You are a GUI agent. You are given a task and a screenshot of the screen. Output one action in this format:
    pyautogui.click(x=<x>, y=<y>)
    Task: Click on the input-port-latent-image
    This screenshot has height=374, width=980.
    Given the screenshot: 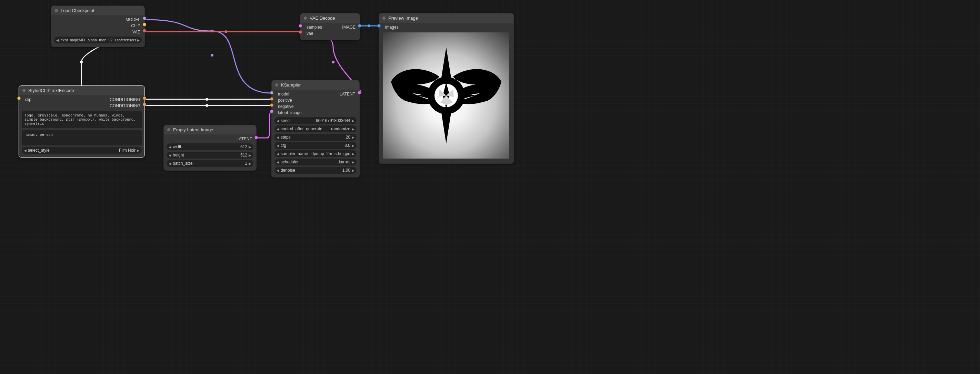 What is the action you would take?
    pyautogui.click(x=272, y=111)
    